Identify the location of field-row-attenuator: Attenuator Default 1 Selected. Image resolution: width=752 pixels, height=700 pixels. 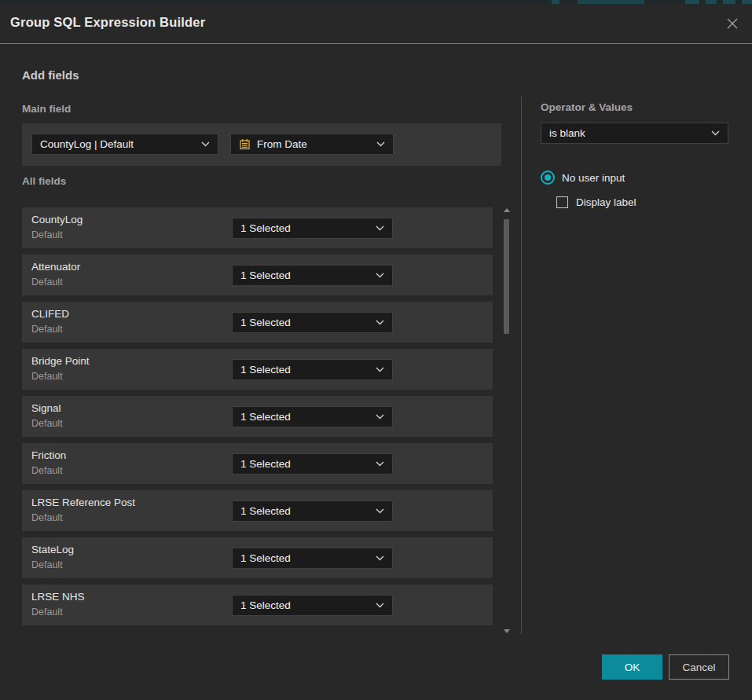
(258, 275).